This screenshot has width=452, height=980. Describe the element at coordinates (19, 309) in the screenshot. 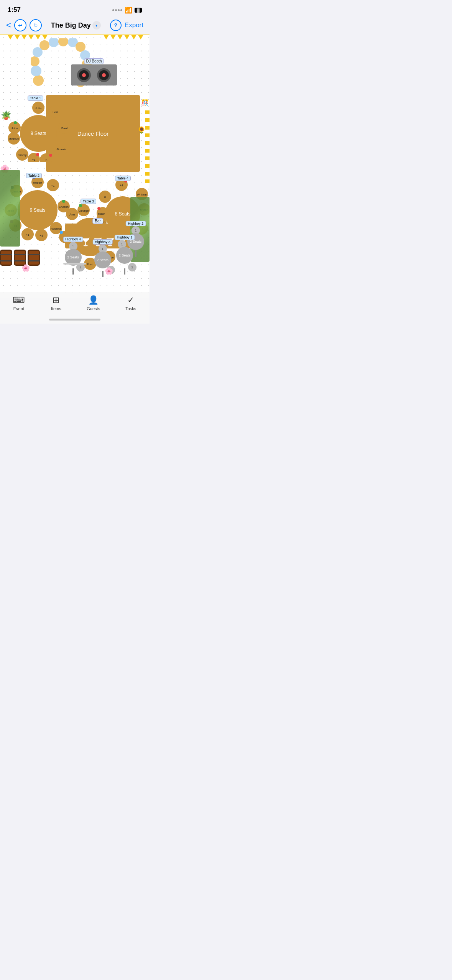

I see `event-label: Event` at that location.